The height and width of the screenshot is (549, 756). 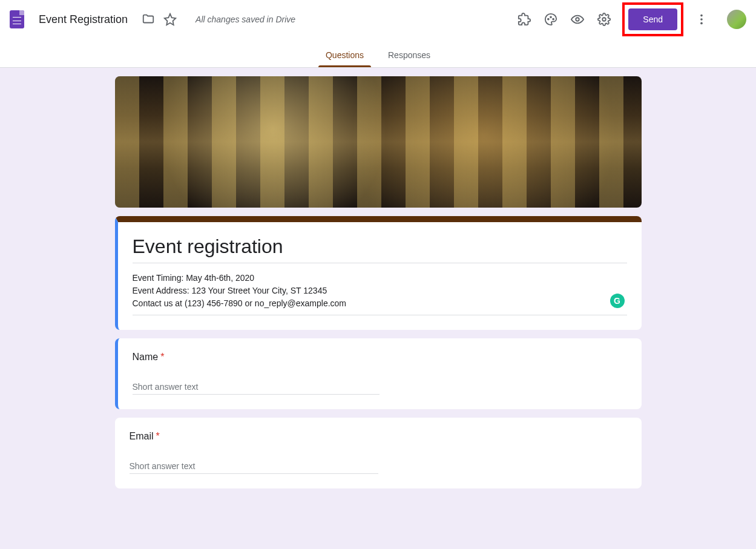 What do you see at coordinates (380, 357) in the screenshot?
I see `question-label: Name*` at bounding box center [380, 357].